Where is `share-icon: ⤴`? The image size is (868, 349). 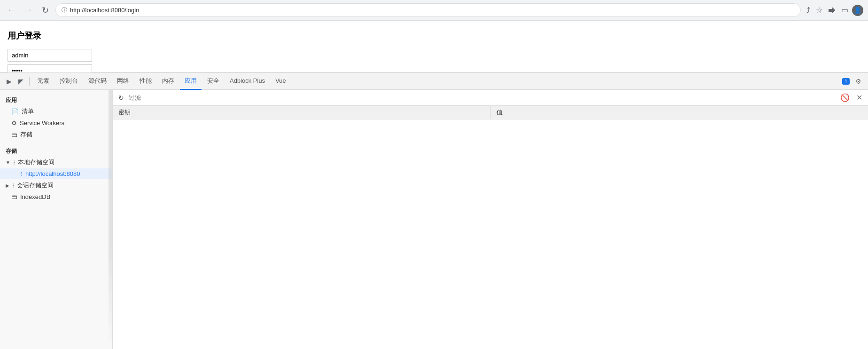
share-icon: ⤴ is located at coordinates (808, 10).